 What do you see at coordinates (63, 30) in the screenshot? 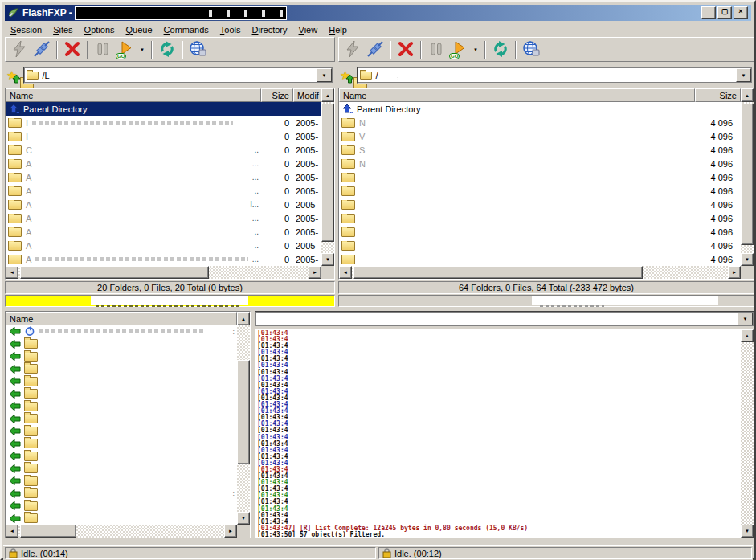
I see `menu-sites: Sites` at bounding box center [63, 30].